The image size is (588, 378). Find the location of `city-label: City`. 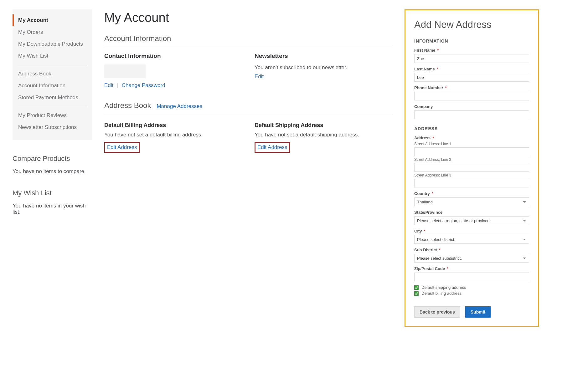

city-label: City is located at coordinates (418, 231).